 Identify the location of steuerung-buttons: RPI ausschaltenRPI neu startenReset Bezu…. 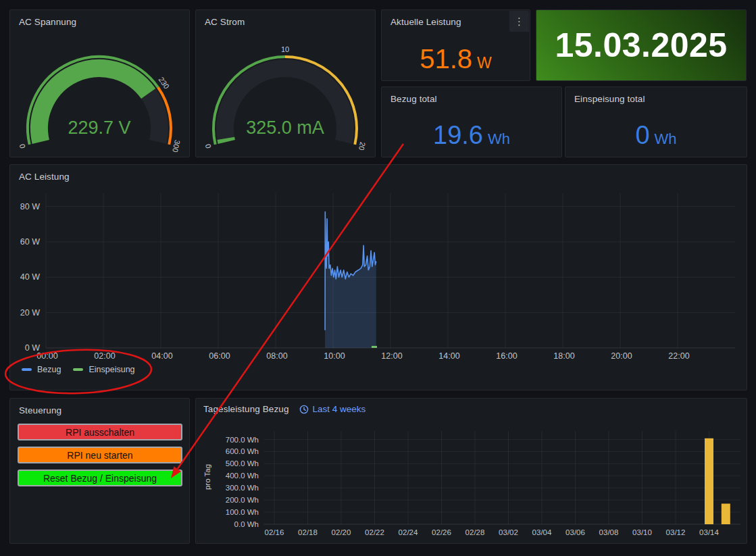
(100, 458).